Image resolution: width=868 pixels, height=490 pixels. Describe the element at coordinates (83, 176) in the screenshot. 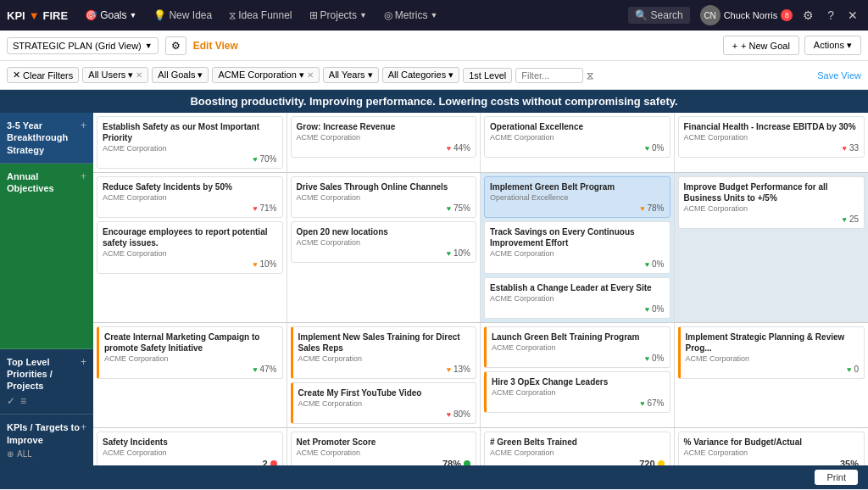

I see `sidebar-annual-add: +` at that location.